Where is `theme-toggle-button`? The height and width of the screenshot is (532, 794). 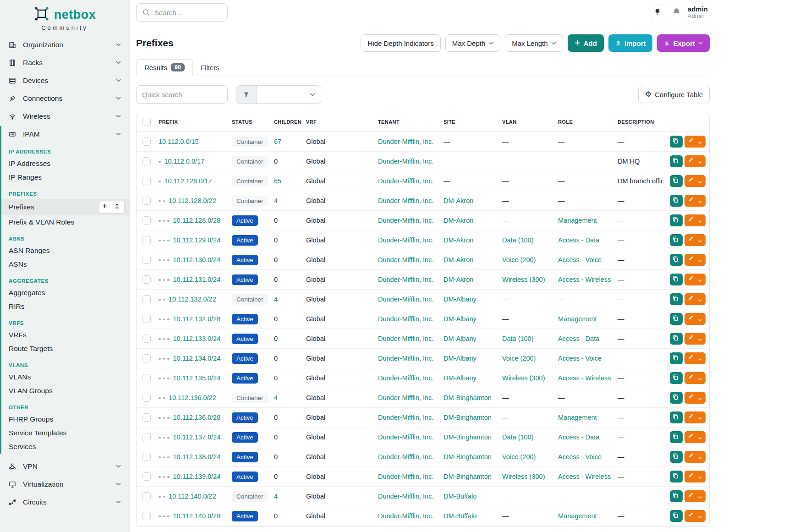
theme-toggle-button is located at coordinates (657, 12).